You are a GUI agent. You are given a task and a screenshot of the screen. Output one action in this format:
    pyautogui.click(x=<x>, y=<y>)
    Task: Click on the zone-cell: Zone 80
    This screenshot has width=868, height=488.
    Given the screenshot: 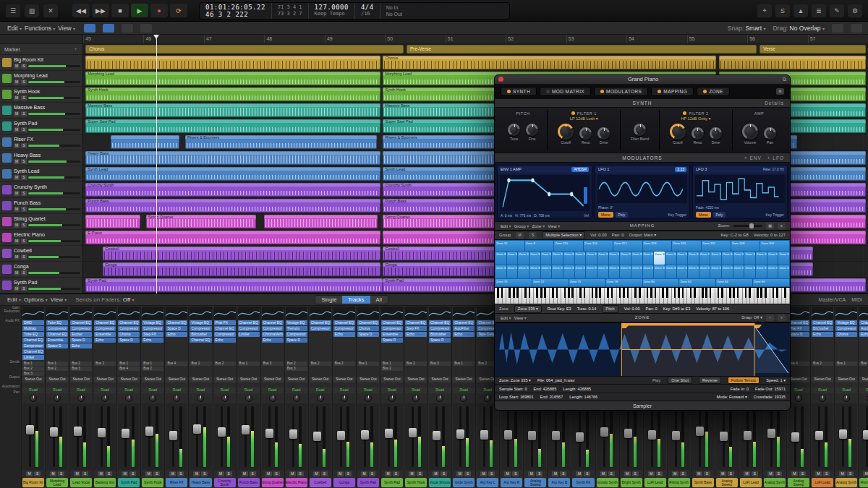 What is the action you would take?
    pyautogui.click(x=661, y=283)
    